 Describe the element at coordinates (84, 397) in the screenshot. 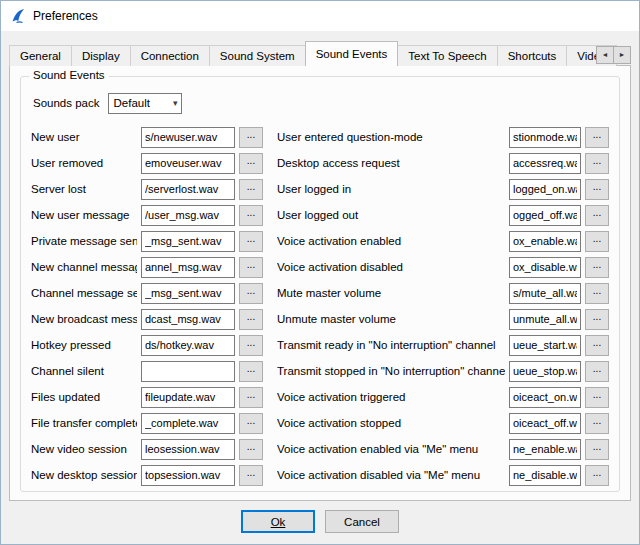

I see `sound-event-label: Files updated` at that location.